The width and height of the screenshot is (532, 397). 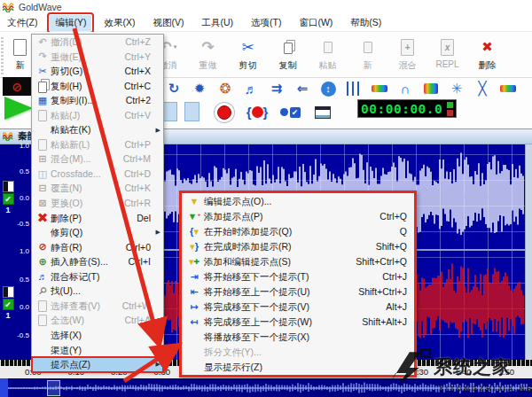 I want to click on menubar-item: 效果(X), so click(x=119, y=23).